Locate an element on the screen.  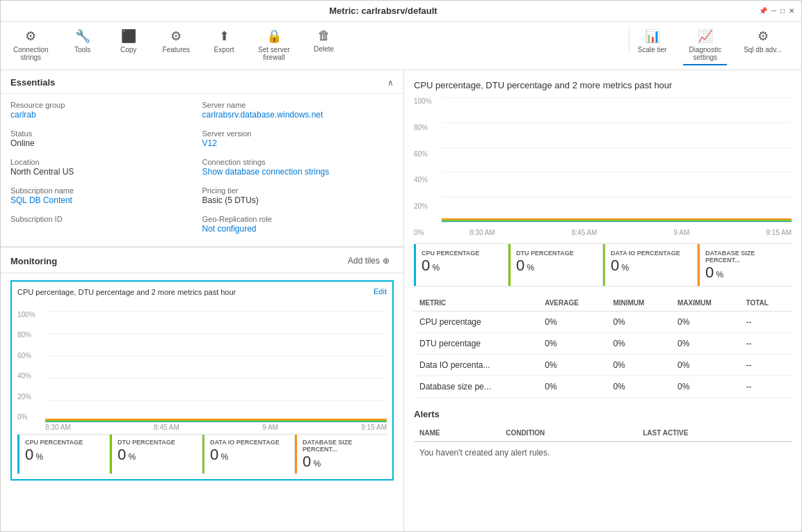
alerts-title: Alerts is located at coordinates (602, 414).